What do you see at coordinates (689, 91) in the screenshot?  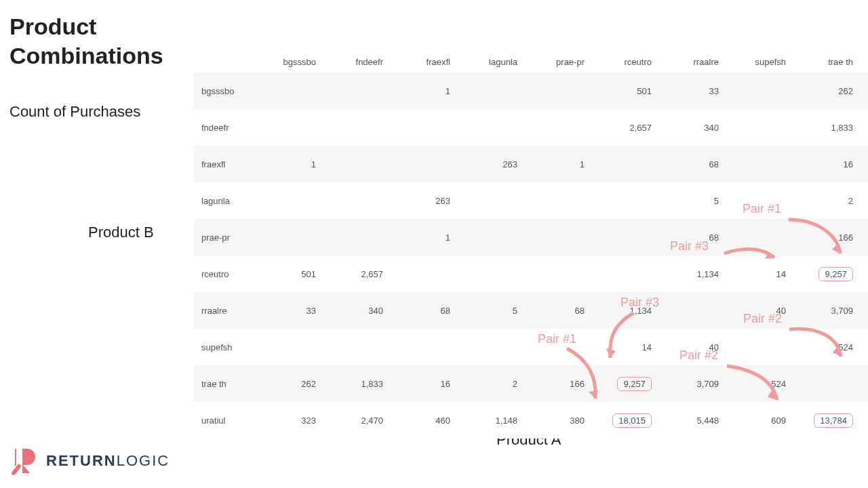 I see `matrix-cell: 33` at bounding box center [689, 91].